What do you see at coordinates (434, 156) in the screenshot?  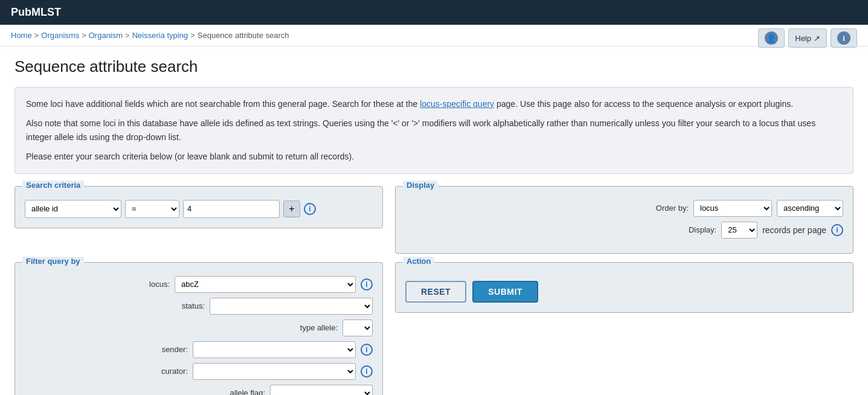 I see `info-p3: Please enter your search criteria below …` at bounding box center [434, 156].